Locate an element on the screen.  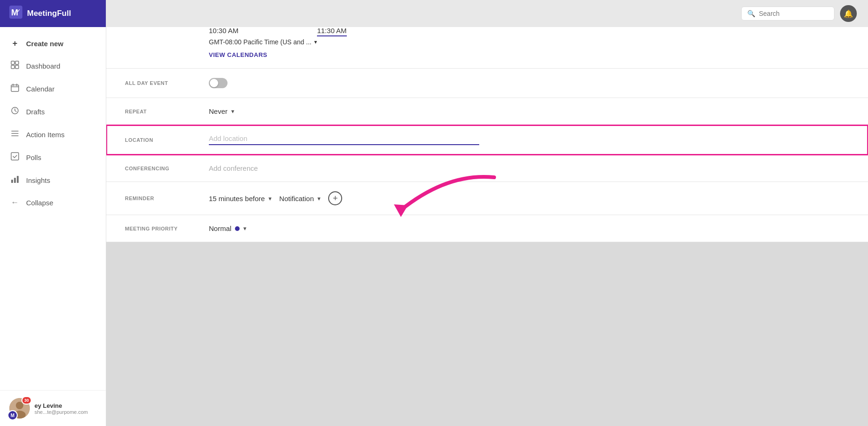
sidebar: M ✓ MeetingFull + Create new Dashboard is located at coordinates (53, 213).